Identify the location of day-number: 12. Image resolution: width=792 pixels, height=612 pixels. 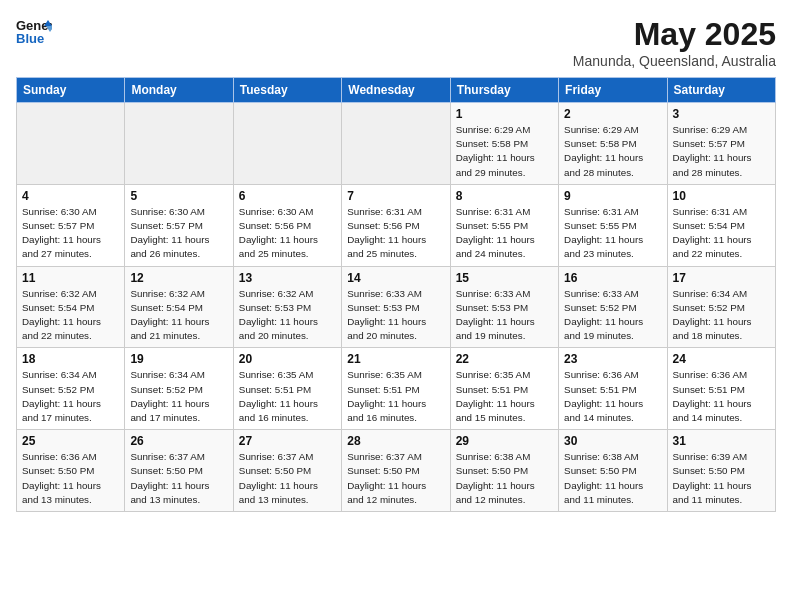
(178, 278).